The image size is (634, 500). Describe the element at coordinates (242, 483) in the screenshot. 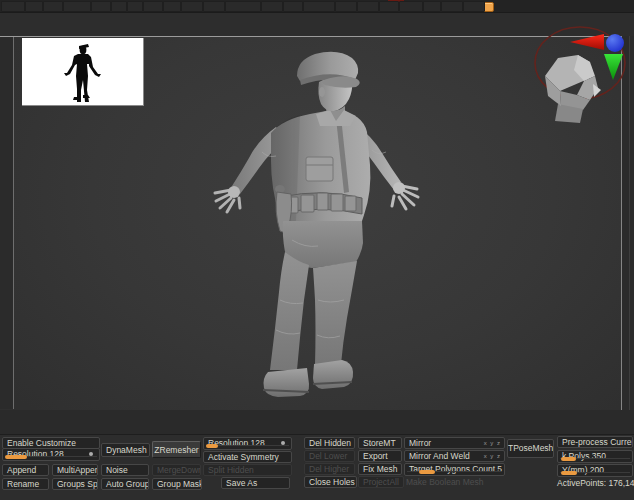

I see `save-as-label: Save As` at that location.